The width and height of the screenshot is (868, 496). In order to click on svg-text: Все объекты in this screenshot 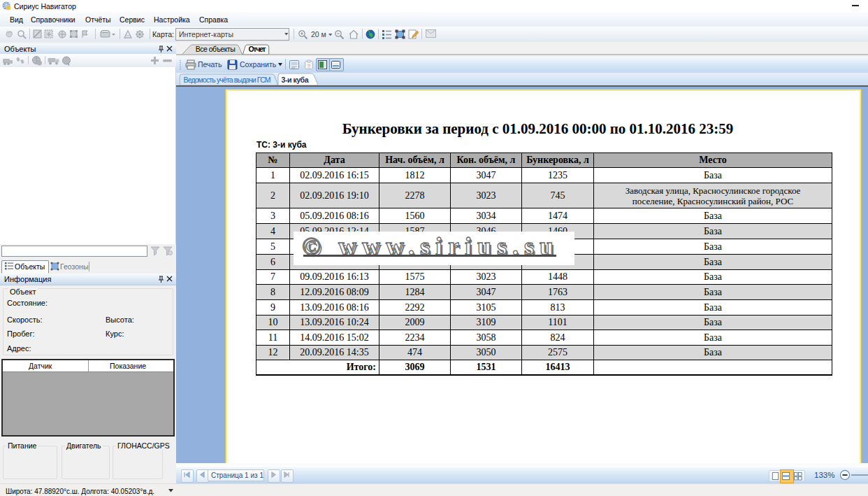, I will do `click(215, 49)`.